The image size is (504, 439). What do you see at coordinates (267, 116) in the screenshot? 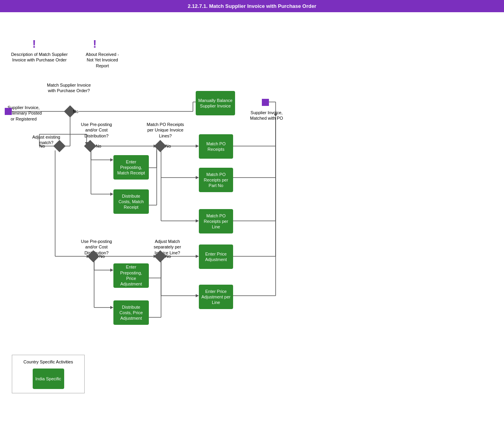
I see `supplier-invoice-end: Supplier Invoice, Matched with PO` at bounding box center [267, 116].